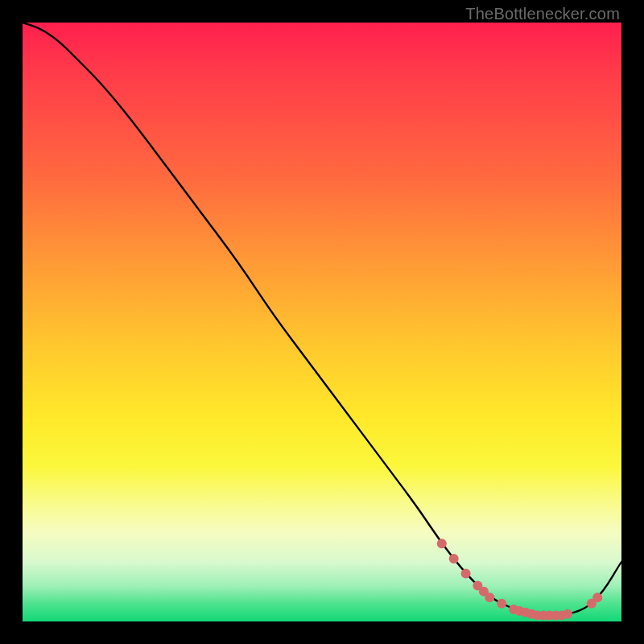 The image size is (644, 644). Describe the element at coordinates (543, 14) in the screenshot. I see `watermark-text: TheBottlenecker.com` at that location.